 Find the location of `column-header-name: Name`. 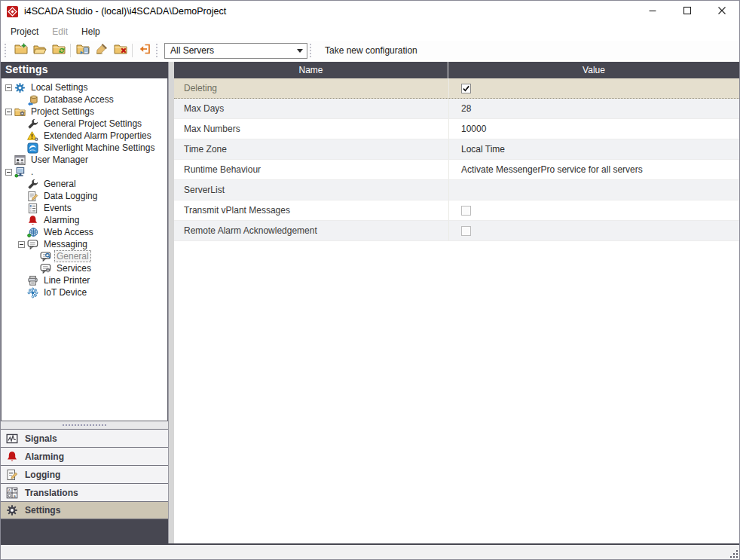

column-header-name: Name is located at coordinates (311, 70).